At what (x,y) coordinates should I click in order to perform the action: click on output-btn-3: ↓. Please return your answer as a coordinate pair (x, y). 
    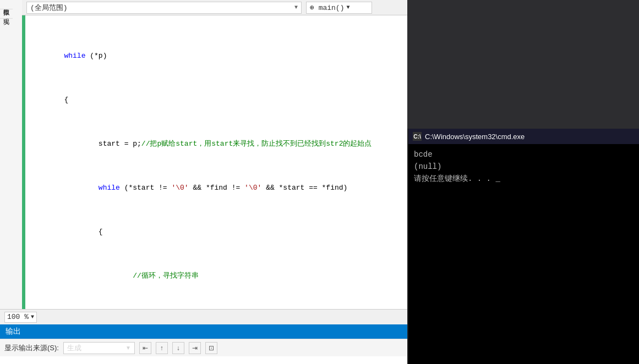
    Looking at the image, I should click on (178, 348).